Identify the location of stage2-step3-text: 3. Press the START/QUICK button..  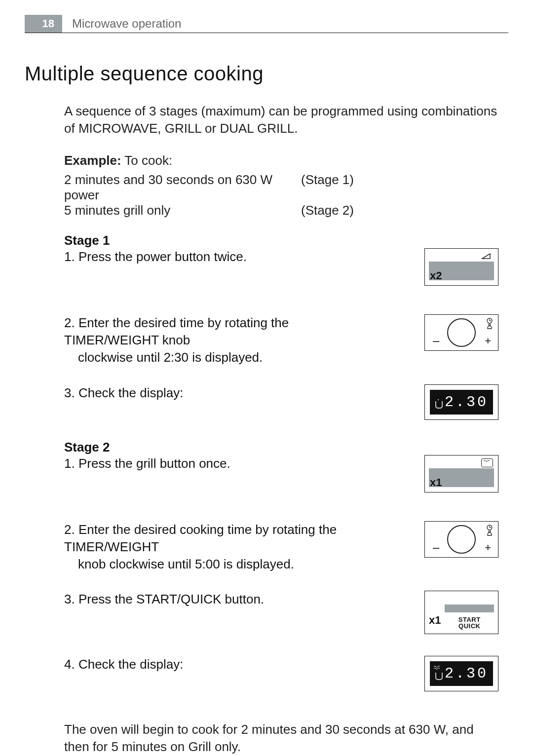
(212, 599).